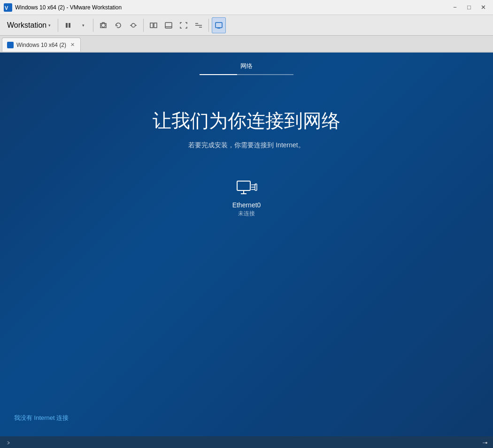 This screenshot has width=493, height=448. What do you see at coordinates (41, 45) in the screenshot?
I see `tab-label: Windows 10 x64 (2)` at bounding box center [41, 45].